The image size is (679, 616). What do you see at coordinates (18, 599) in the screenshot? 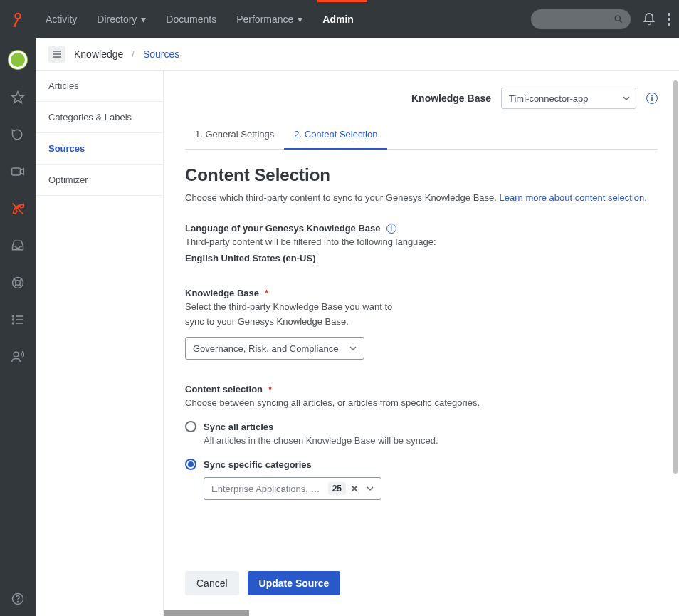
I see `help-icon` at bounding box center [18, 599].